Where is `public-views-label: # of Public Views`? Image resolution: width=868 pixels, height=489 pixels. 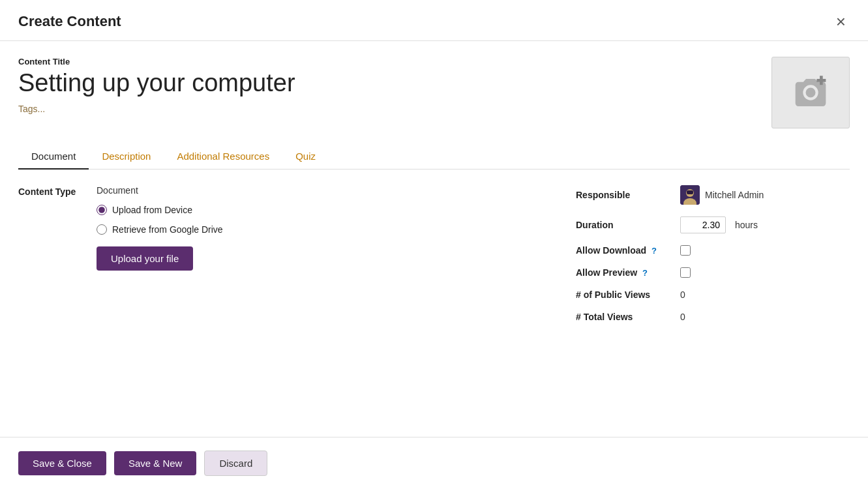
public-views-label: # of Public Views is located at coordinates (628, 295).